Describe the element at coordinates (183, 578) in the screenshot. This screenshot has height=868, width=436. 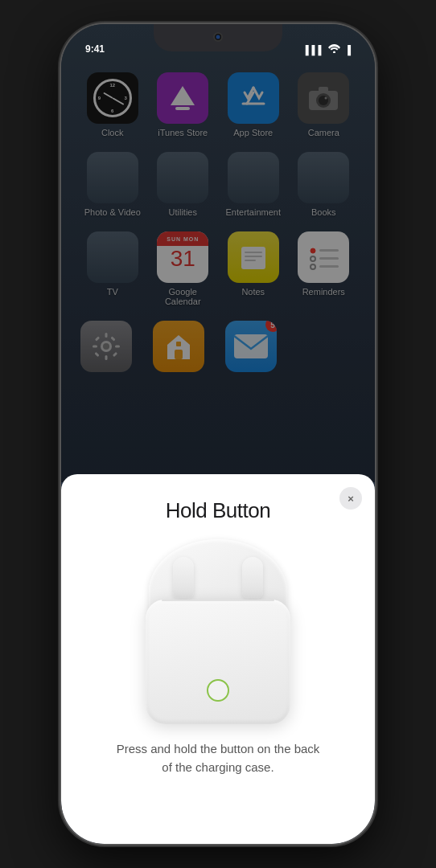
I see `airpod-left` at that location.